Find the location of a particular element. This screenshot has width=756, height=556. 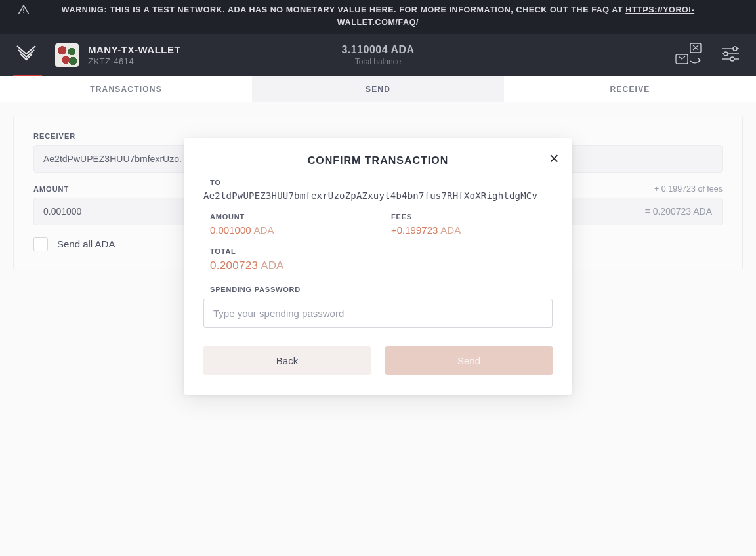

spending-password-label: SPENDING PASSWORD is located at coordinates (378, 289).